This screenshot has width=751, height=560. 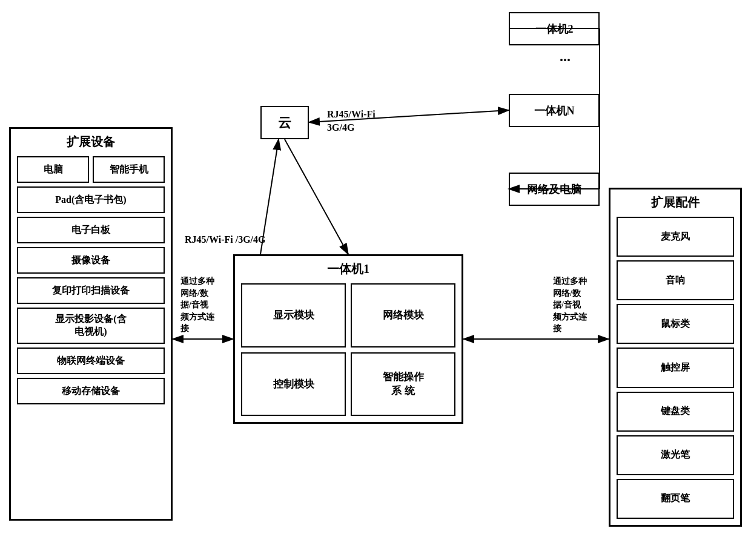 I want to click on machineN-label: 一体机N, so click(x=555, y=111).